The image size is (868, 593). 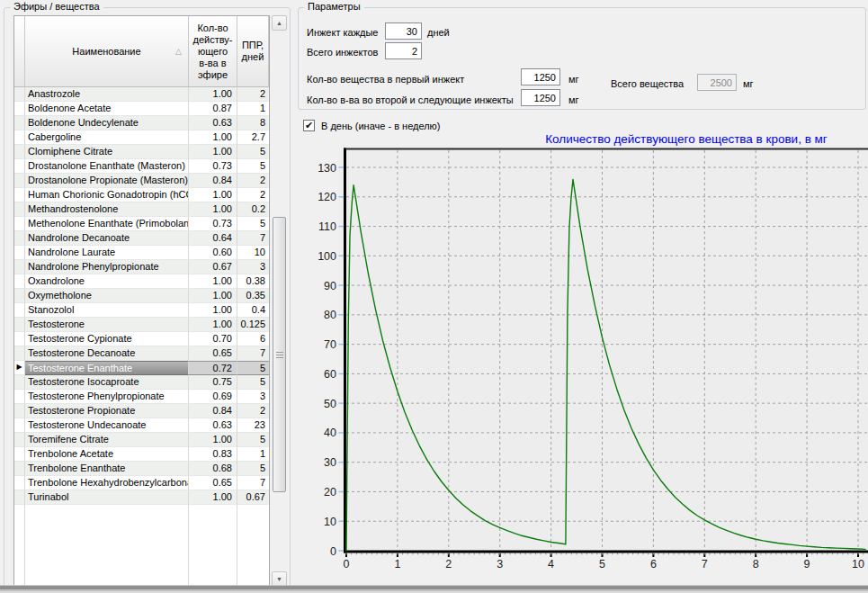 I want to click on table-row: Trenbolone Enanthate0.685, so click(x=142, y=469).